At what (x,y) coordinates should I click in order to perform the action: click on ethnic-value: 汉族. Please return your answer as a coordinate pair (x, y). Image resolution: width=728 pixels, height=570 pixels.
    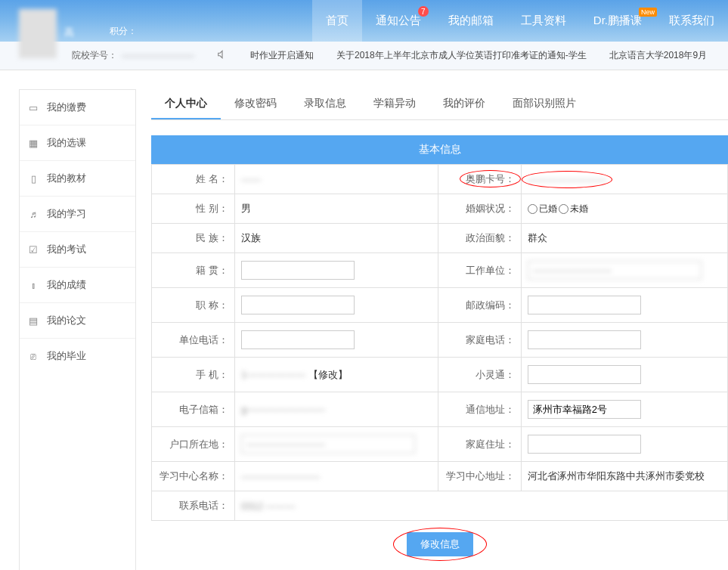
    Looking at the image, I should click on (337, 239).